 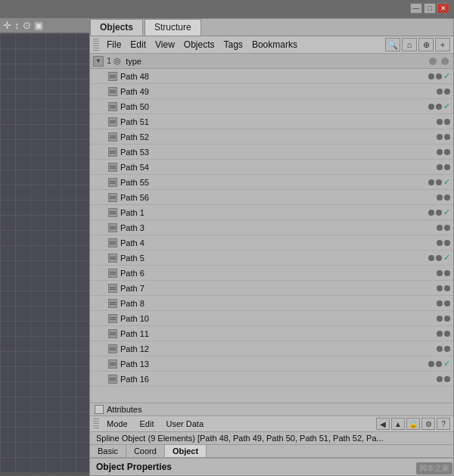 What do you see at coordinates (413, 424) in the screenshot?
I see `lock-icon: 🔒` at bounding box center [413, 424].